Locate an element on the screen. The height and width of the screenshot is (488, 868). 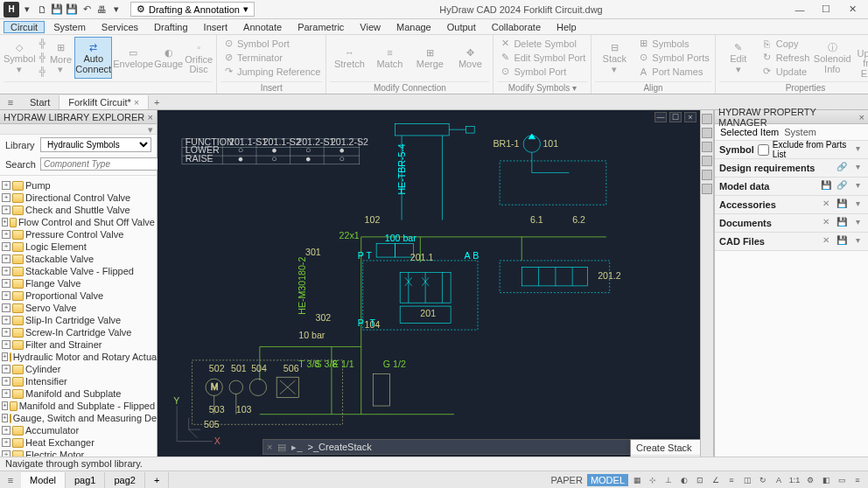
menu-insert: Insert is located at coordinates (216, 27).